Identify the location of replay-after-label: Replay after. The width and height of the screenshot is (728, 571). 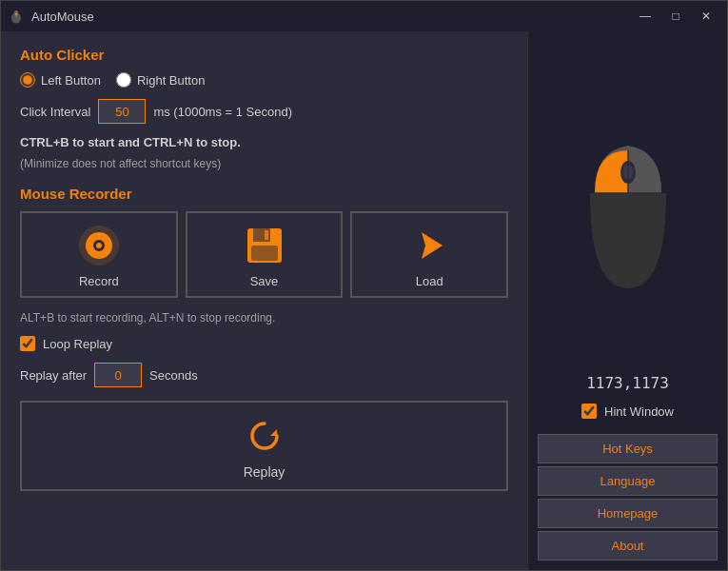
(53, 375).